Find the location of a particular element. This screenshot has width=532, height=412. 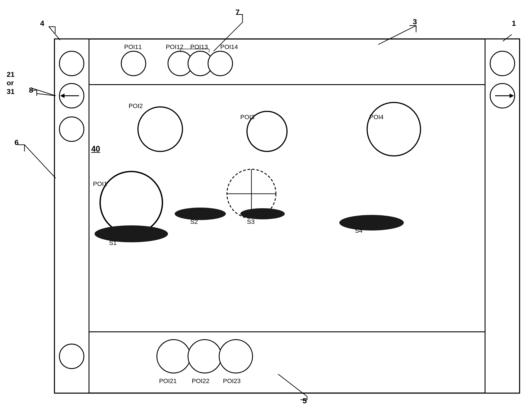

ref-label-7: 7 is located at coordinates (238, 12).